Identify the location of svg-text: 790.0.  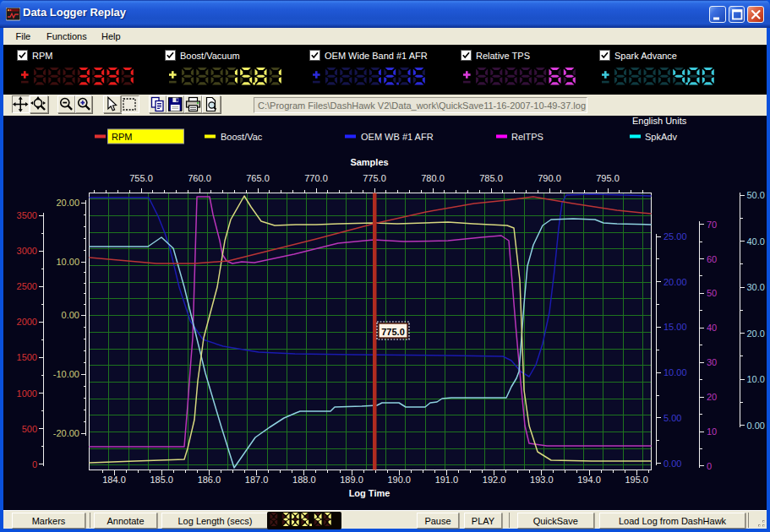
(549, 178).